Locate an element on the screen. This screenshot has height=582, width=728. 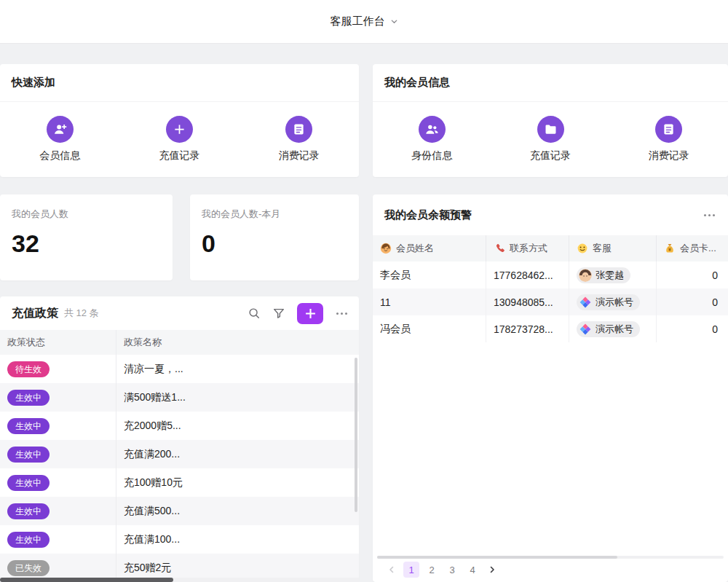
quick-add-member-info: 会员信息 is located at coordinates (60, 139).